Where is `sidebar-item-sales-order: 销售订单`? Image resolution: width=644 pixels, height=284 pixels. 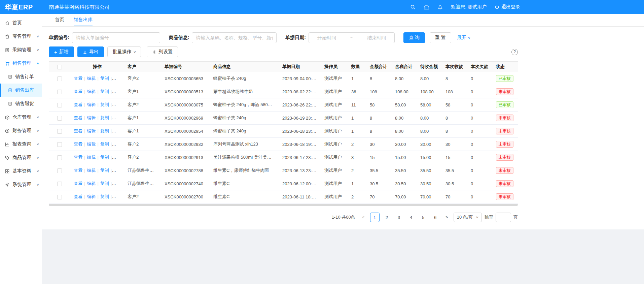 sidebar-item-sales-order: 销售订单 is located at coordinates (21, 77).